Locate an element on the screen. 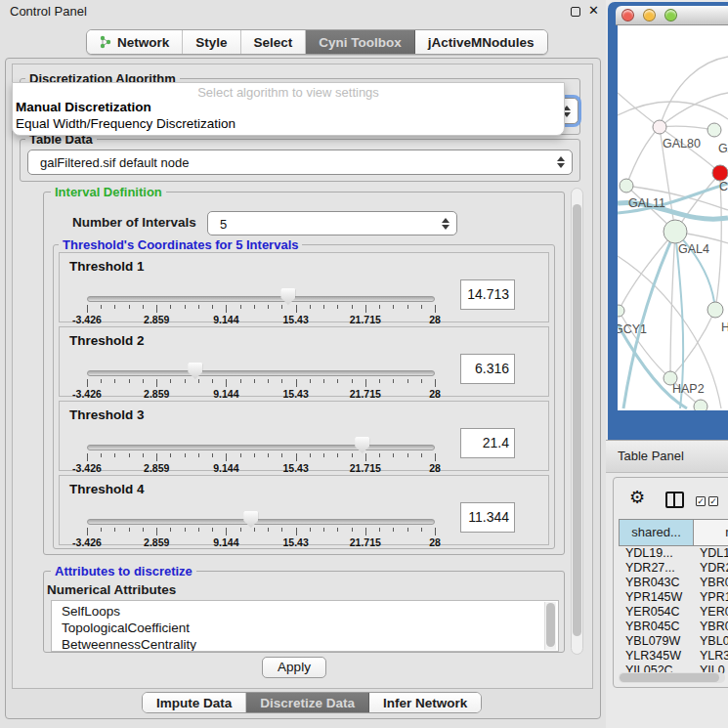 This screenshot has width=728, height=728. network-node-label: GAL80 is located at coordinates (682, 144).